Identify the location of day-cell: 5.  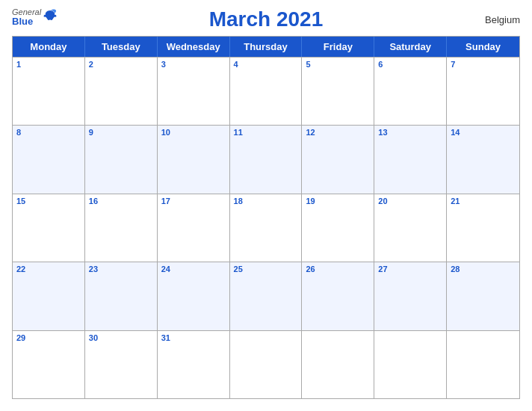
(338, 91).